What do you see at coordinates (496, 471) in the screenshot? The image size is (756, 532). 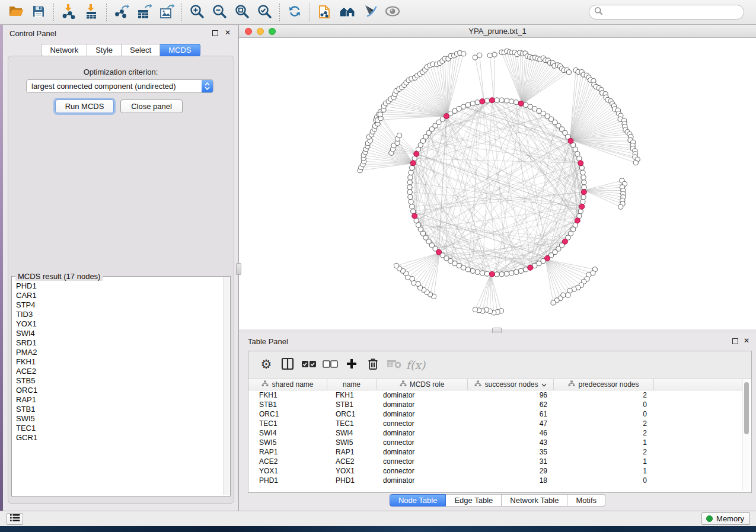 I see `table-row: YOX1YOX1connector291` at bounding box center [496, 471].